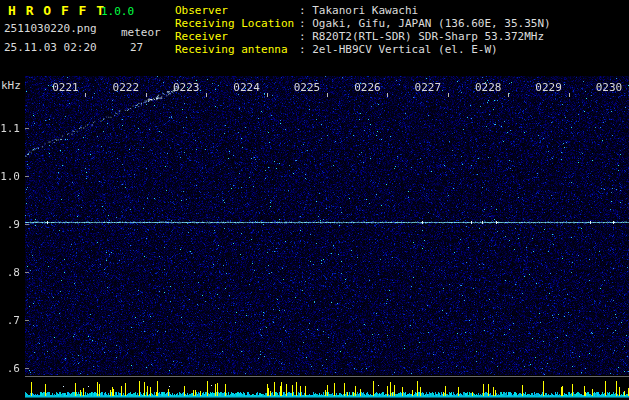  What do you see at coordinates (549, 88) in the screenshot?
I see `time-tick-label: 0229` at bounding box center [549, 88].